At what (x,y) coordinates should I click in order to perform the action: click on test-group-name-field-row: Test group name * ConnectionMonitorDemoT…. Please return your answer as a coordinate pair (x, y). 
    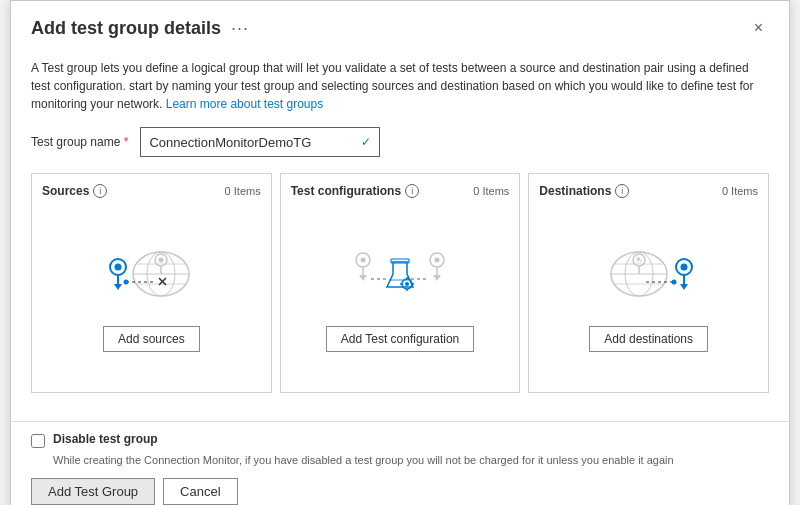
    Looking at the image, I should click on (400, 142).